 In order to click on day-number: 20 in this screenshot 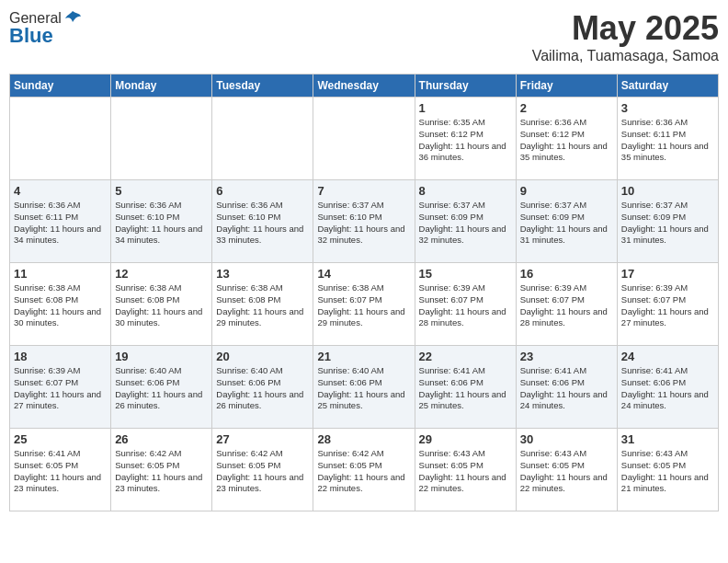, I will do `click(263, 357)`.